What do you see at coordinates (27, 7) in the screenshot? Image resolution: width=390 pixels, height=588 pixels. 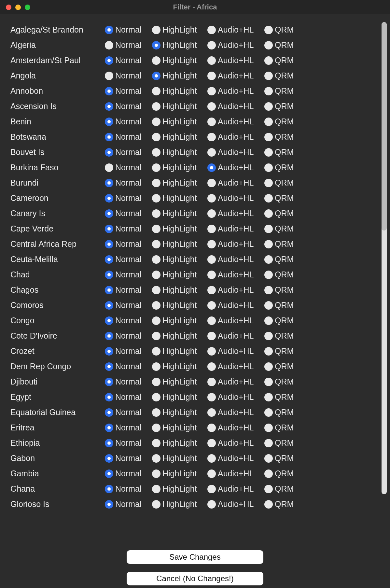 I see `maximize-window-button` at bounding box center [27, 7].